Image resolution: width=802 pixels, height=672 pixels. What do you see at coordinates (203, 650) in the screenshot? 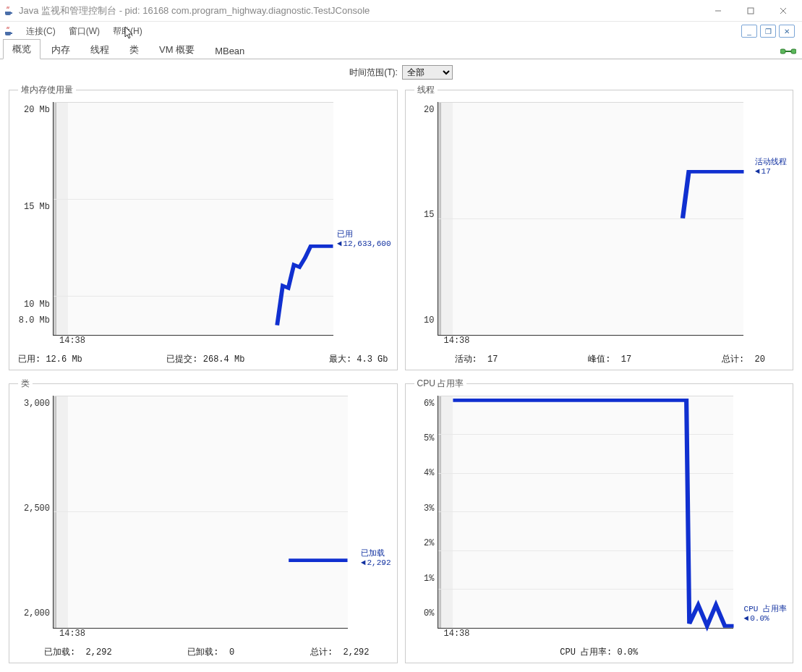
I see `classes-stats: 已加载: 2,292 已卸载: 0 总计: 2,292` at bounding box center [203, 650].